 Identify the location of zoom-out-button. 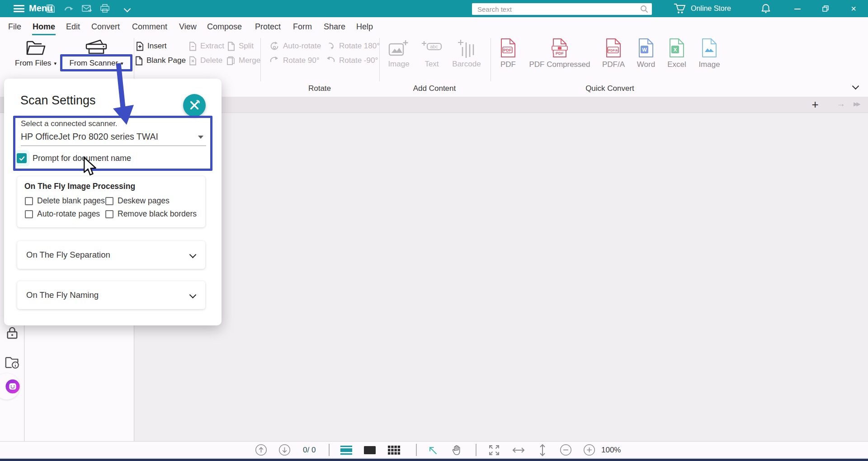
(566, 450).